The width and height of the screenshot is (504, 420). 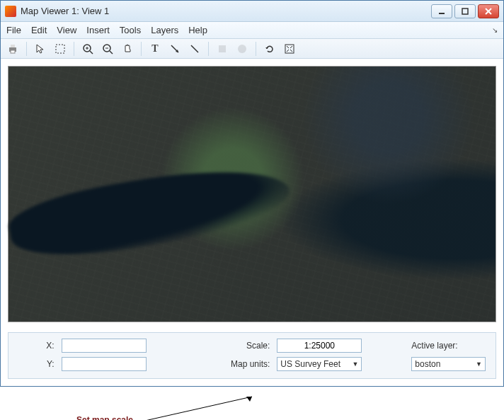 What do you see at coordinates (310, 364) in the screenshot?
I see `map-units-value: US Survey Feet` at bounding box center [310, 364].